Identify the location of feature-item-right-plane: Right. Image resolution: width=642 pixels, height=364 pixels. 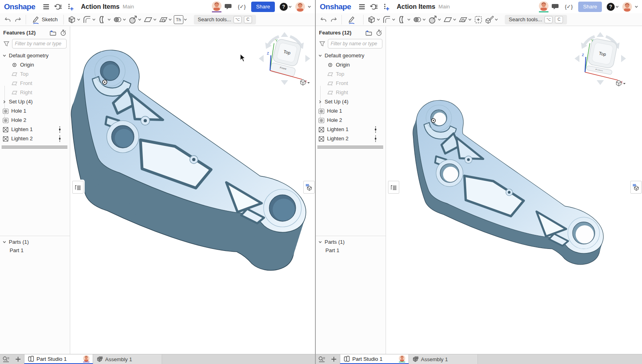
(35, 92).